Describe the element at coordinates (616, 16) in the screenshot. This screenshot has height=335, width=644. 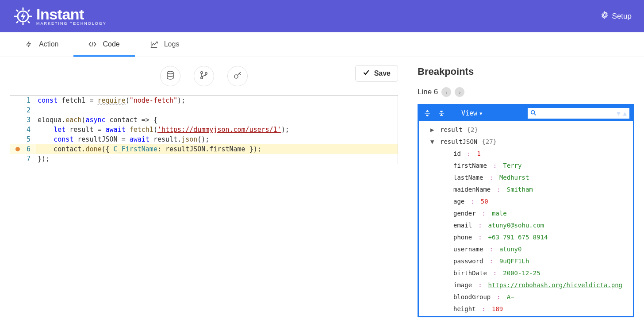
I see `setup-button: Setup` at that location.